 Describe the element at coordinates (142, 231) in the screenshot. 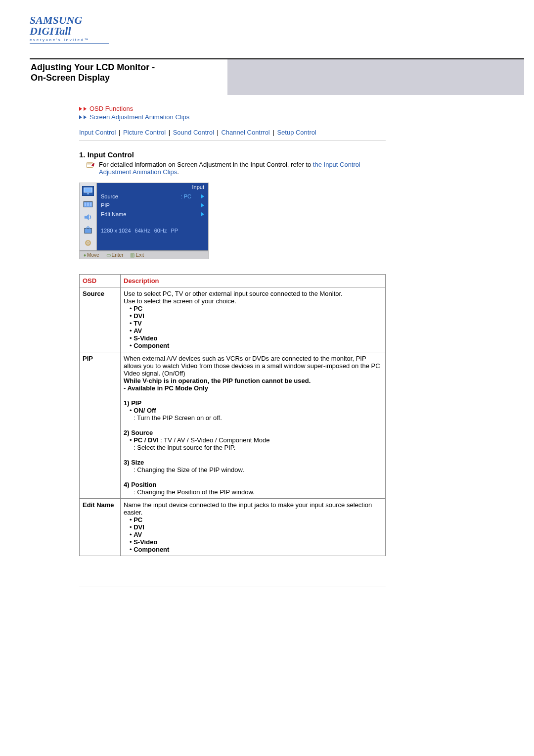

I see `osd-hfreq: 64kHz` at that location.